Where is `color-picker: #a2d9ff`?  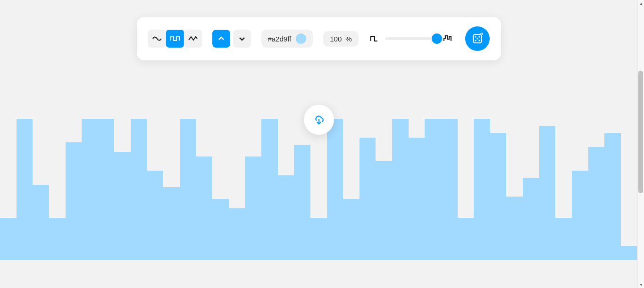
color-picker: #a2d9ff is located at coordinates (287, 39).